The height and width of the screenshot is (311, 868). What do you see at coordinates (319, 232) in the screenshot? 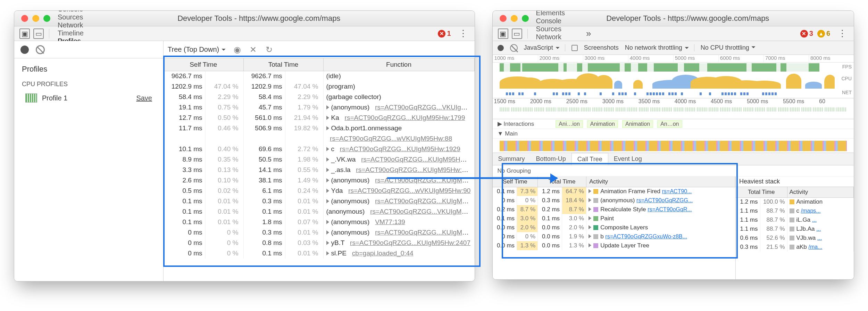
I see `table-row: 0 ms0 %0.3 ms0.01 %(anonymous) rs=ACT90o…` at bounding box center [319, 232].